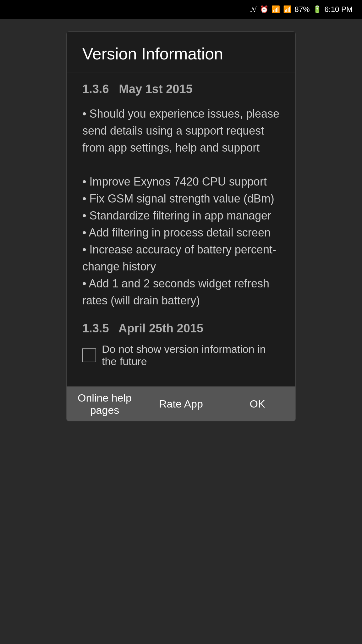 Image resolution: width=362 pixels, height=644 pixels. What do you see at coordinates (287, 9) in the screenshot?
I see `signal-icon: 📶` at bounding box center [287, 9].